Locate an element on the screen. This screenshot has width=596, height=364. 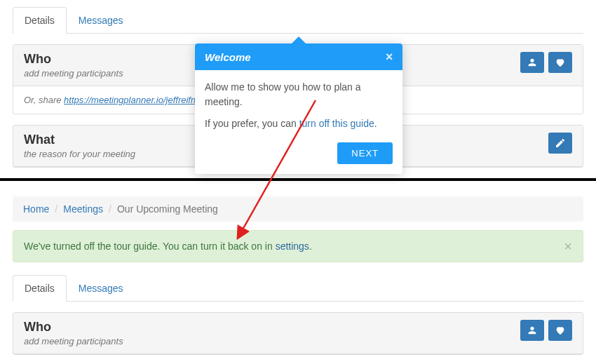
popover-arrow is located at coordinates (299, 40).